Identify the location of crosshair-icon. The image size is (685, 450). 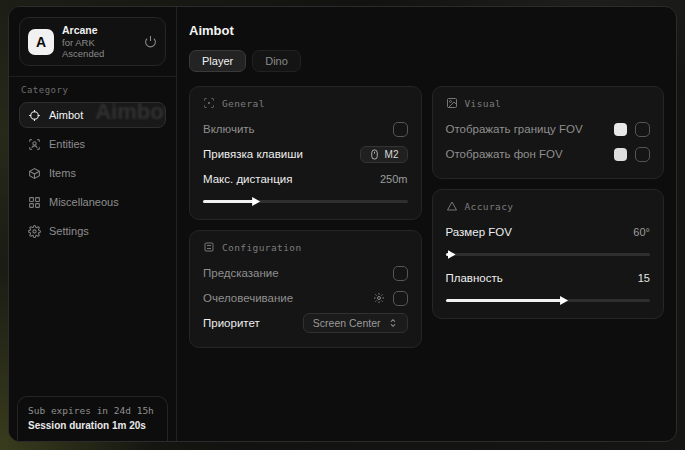
(34, 116).